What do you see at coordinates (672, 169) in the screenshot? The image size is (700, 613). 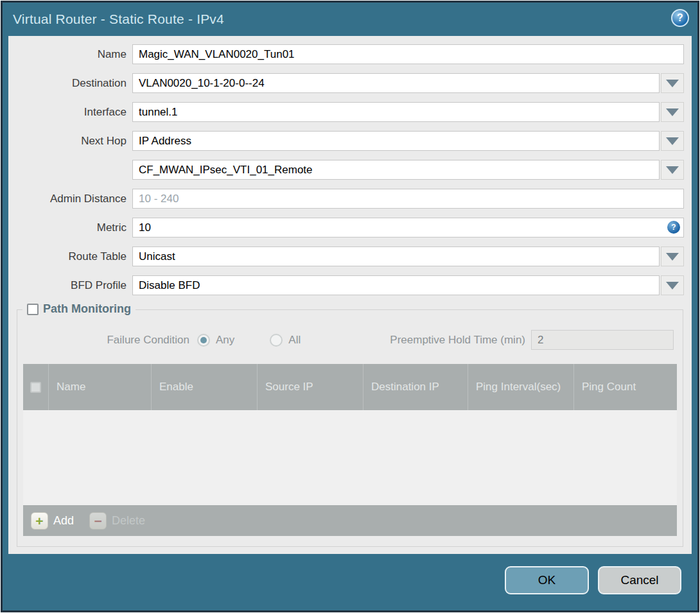 I see `next-hop-address-dropdown-button` at bounding box center [672, 169].